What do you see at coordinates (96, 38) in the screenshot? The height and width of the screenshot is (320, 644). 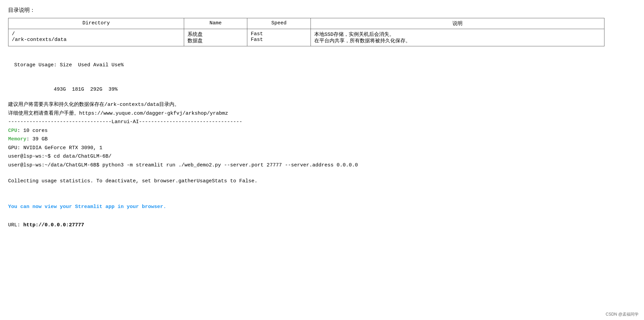 I see `dir-root: //ark-contexts/data` at bounding box center [96, 38].